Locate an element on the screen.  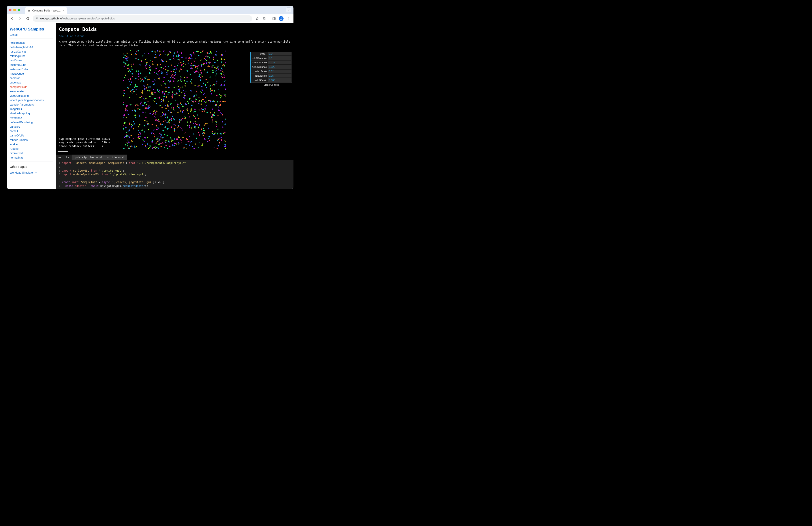
url-path: /webgpu-samples/samples/computeBoids is located at coordinates (88, 18).